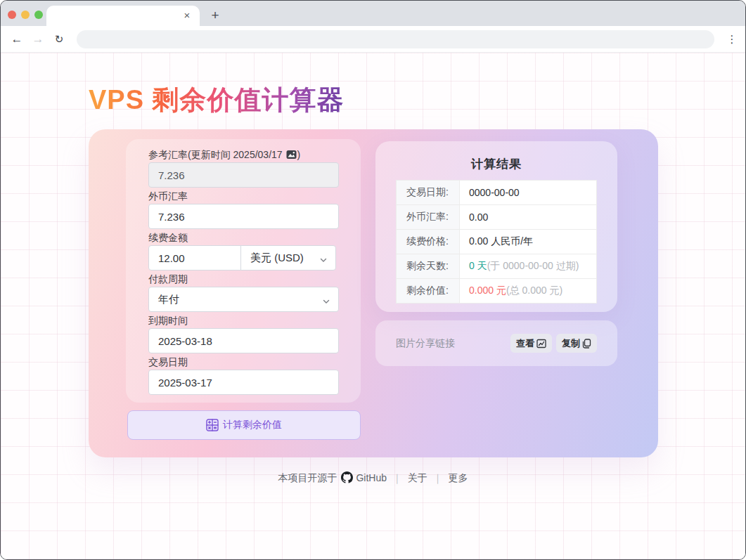  Describe the element at coordinates (243, 196) in the screenshot. I see `foreign-rate-label: 外币汇率` at that location.